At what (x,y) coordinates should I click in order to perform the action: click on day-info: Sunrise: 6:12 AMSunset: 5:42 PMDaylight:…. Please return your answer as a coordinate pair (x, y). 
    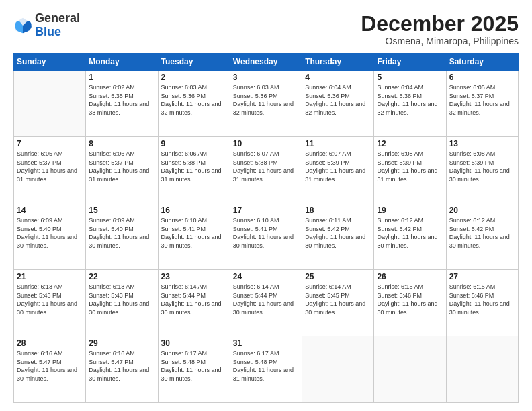
    Looking at the image, I should click on (410, 233).